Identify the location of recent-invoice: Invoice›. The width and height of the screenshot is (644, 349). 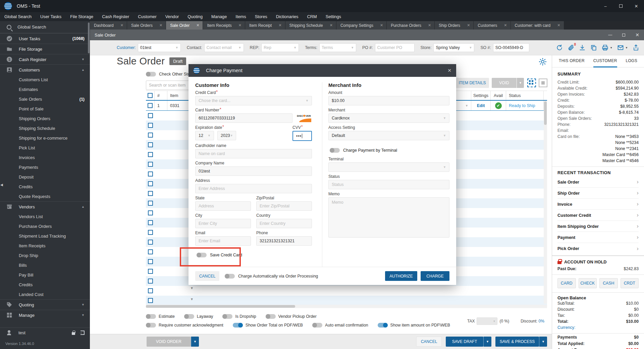
(598, 204).